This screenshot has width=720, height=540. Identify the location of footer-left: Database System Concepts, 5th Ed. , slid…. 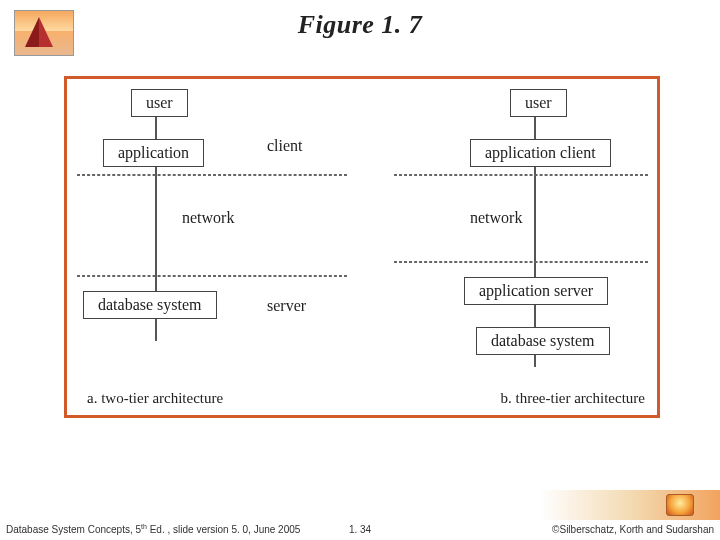
(153, 529).